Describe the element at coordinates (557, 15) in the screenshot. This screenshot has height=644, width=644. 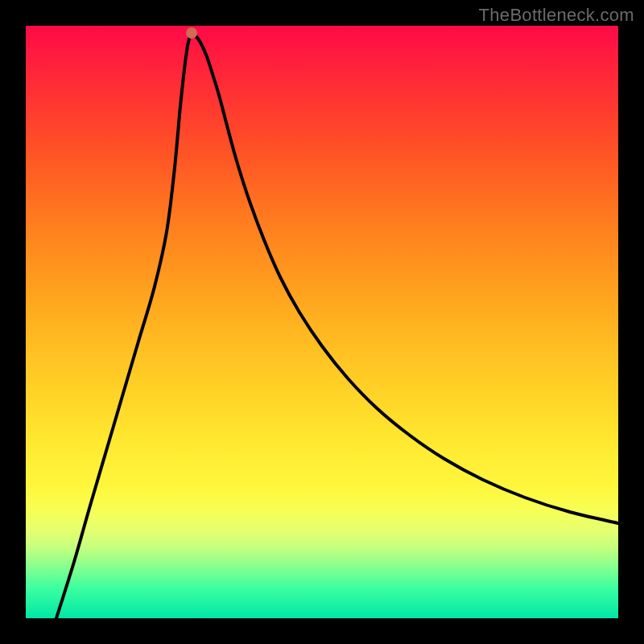
I see `watermark-text: TheBottleneck.com` at that location.